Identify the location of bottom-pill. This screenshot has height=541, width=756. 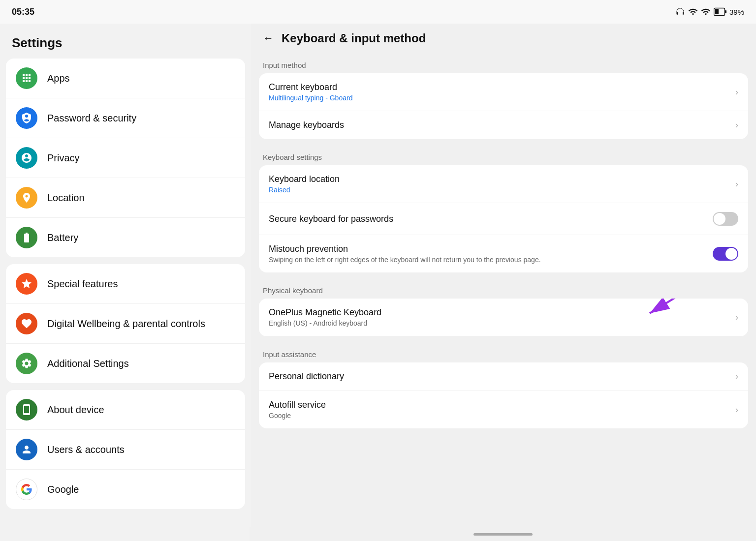
(503, 534).